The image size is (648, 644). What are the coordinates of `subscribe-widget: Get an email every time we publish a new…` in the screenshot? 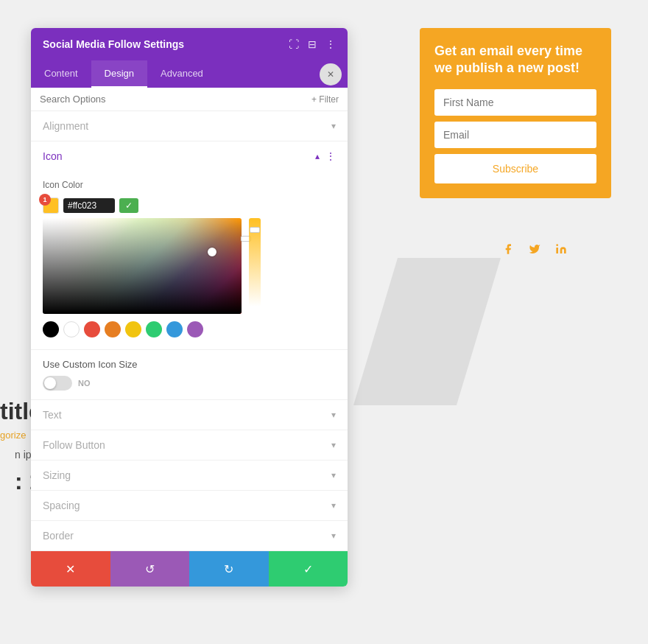 It's located at (515, 113).